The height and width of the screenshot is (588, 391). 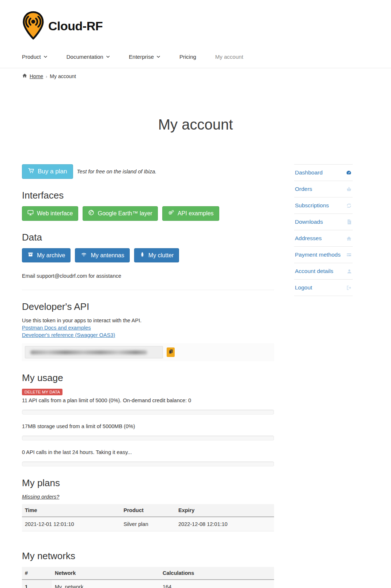 I want to click on tree-icon, so click(x=143, y=255).